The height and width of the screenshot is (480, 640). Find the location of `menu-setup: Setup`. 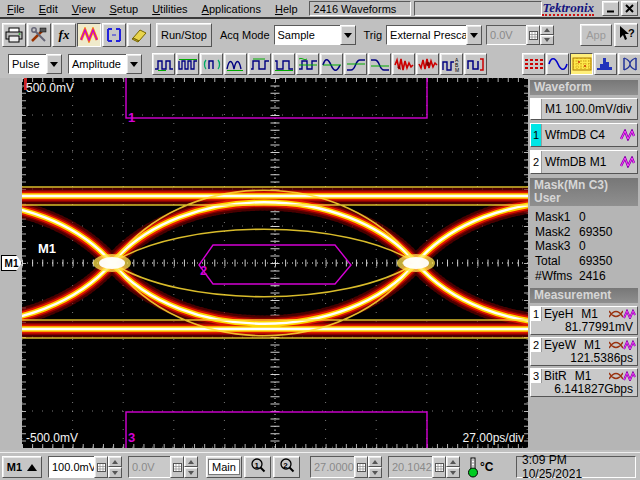

menu-setup: Setup is located at coordinates (124, 9).